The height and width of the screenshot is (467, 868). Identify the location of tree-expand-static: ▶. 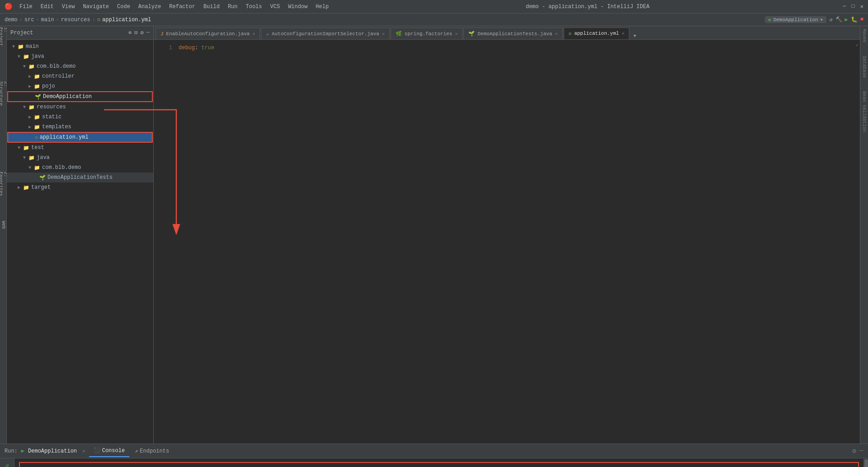
(31, 117).